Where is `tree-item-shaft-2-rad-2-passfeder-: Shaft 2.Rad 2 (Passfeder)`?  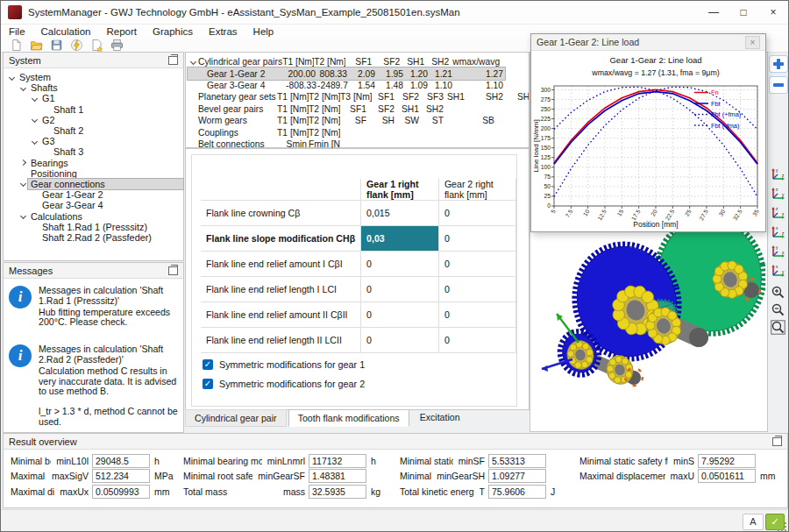
tree-item-shaft-2-rad-2-passfeder-: Shaft 2.Rad 2 (Passfeder) is located at coordinates (93, 238).